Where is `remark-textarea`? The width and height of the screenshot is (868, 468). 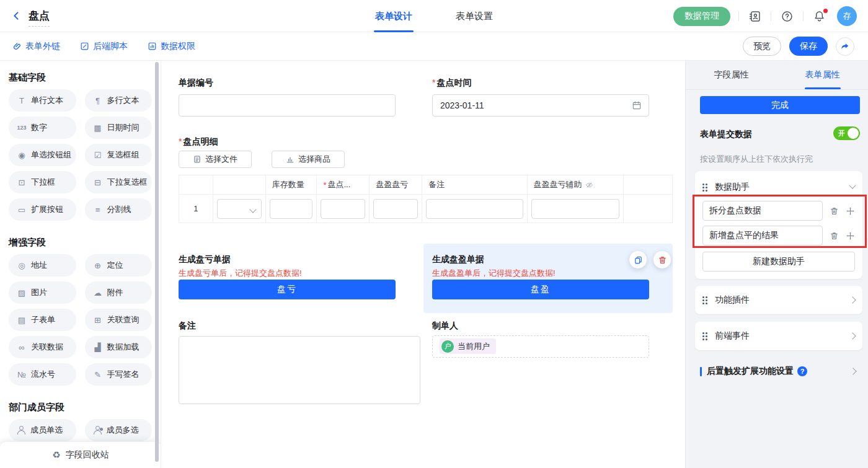 remark-textarea is located at coordinates (299, 370).